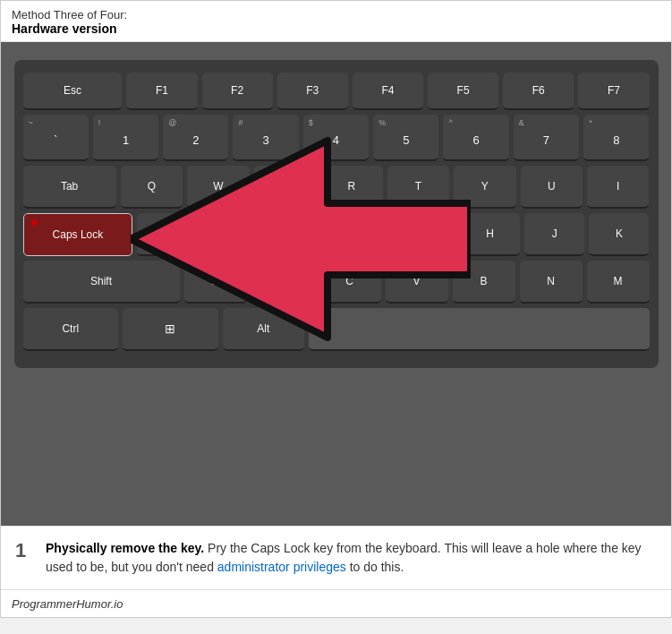 The image size is (672, 634). What do you see at coordinates (125, 548) in the screenshot?
I see `step-bold: Physically remove the key.` at bounding box center [125, 548].